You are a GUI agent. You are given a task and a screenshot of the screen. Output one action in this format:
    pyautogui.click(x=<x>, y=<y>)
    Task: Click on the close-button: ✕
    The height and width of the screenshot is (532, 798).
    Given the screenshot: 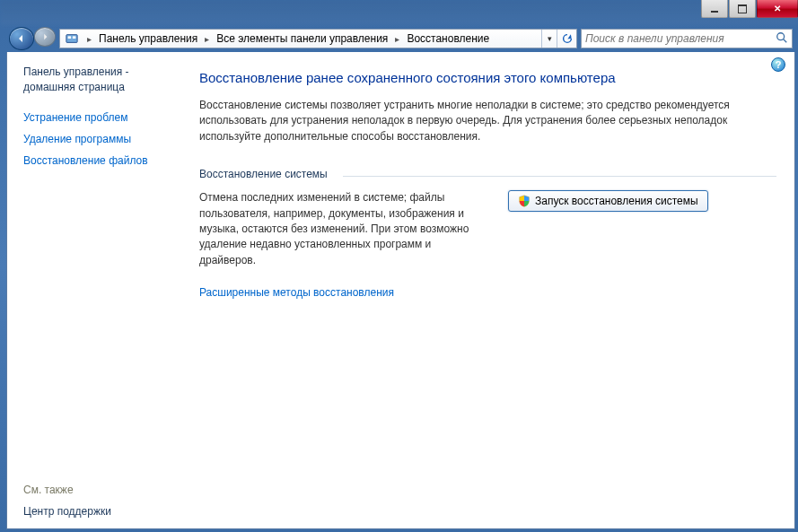 What is the action you would take?
    pyautogui.click(x=777, y=9)
    